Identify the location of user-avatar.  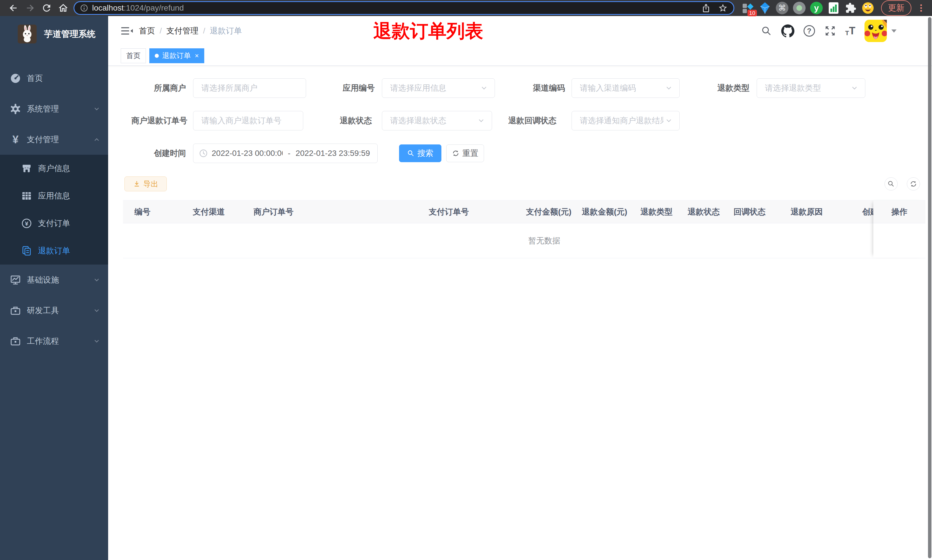
(875, 31).